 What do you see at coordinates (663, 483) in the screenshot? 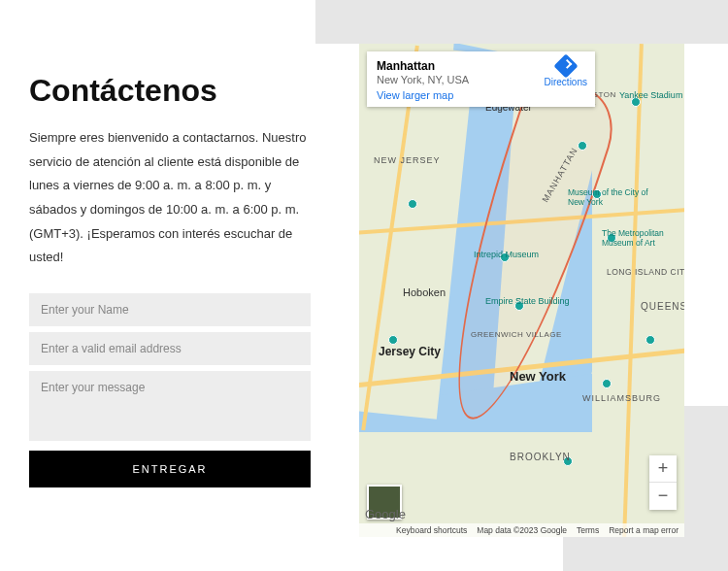
I see `zoom-control: + −` at bounding box center [663, 483].